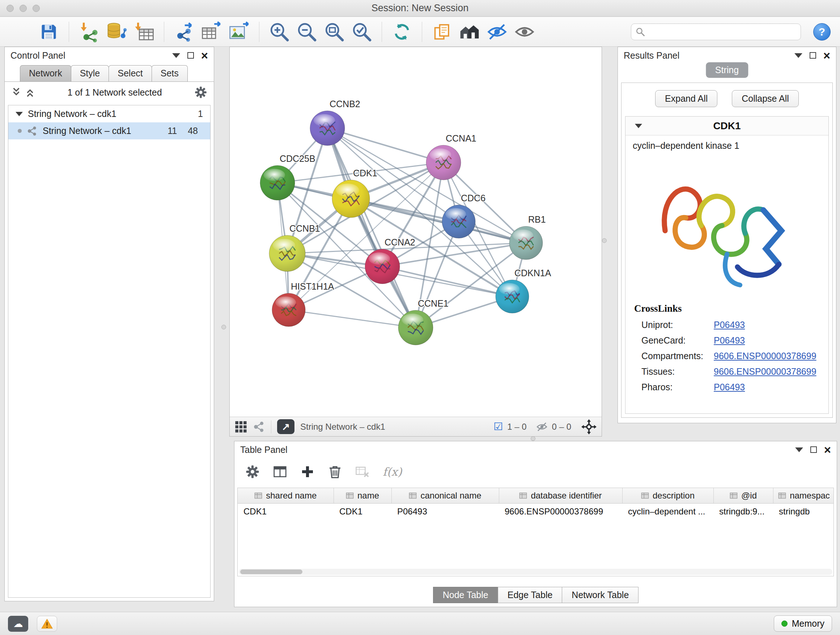 The height and width of the screenshot is (635, 840). Describe the element at coordinates (686, 99) in the screenshot. I see `expand-all-button: Expand All` at that location.